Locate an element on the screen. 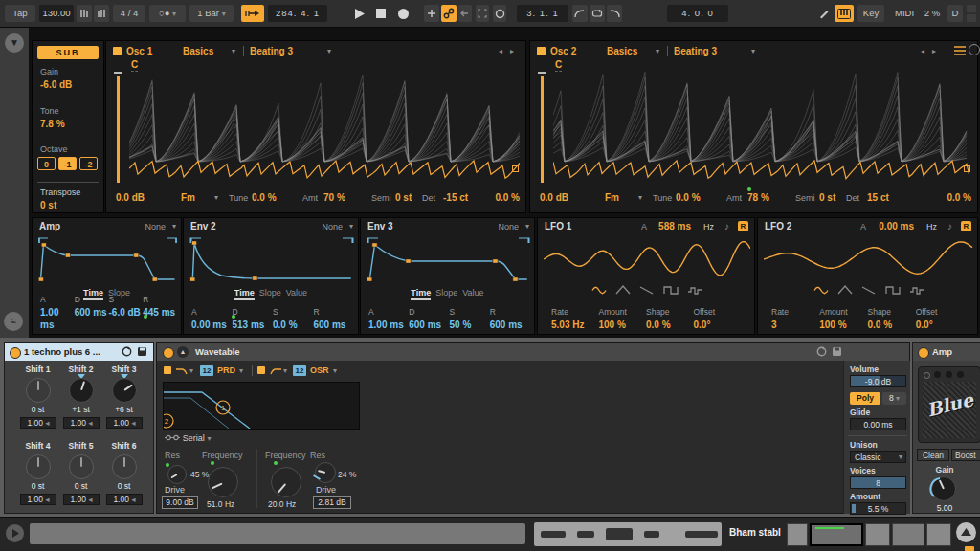  scroll-up-button is located at coordinates (971, 9).